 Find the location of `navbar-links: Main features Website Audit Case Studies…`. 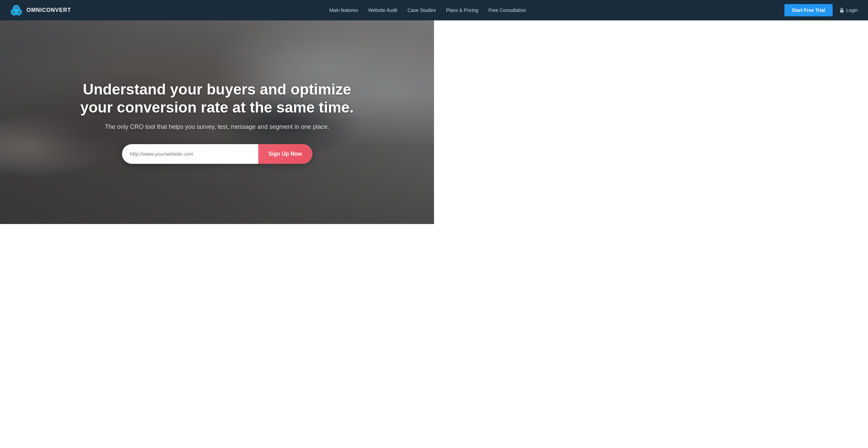

navbar-links: Main features Website Audit Case Studies… is located at coordinates (382, 10).